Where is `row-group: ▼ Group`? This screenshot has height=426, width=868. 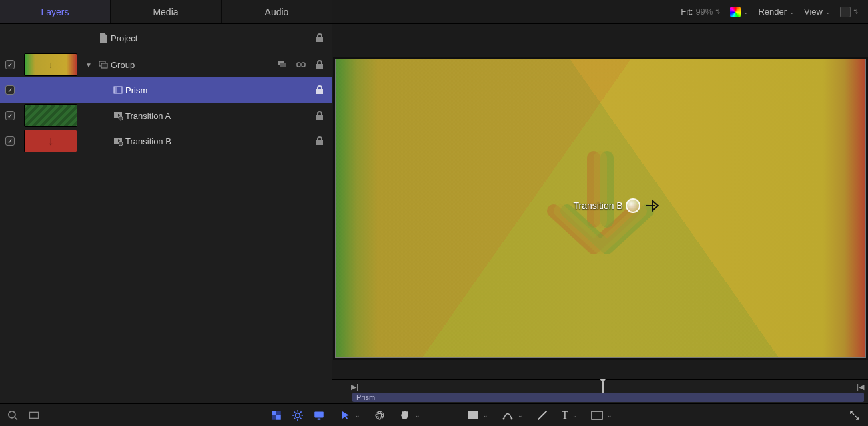
row-group: ▼ Group is located at coordinates (165, 65).